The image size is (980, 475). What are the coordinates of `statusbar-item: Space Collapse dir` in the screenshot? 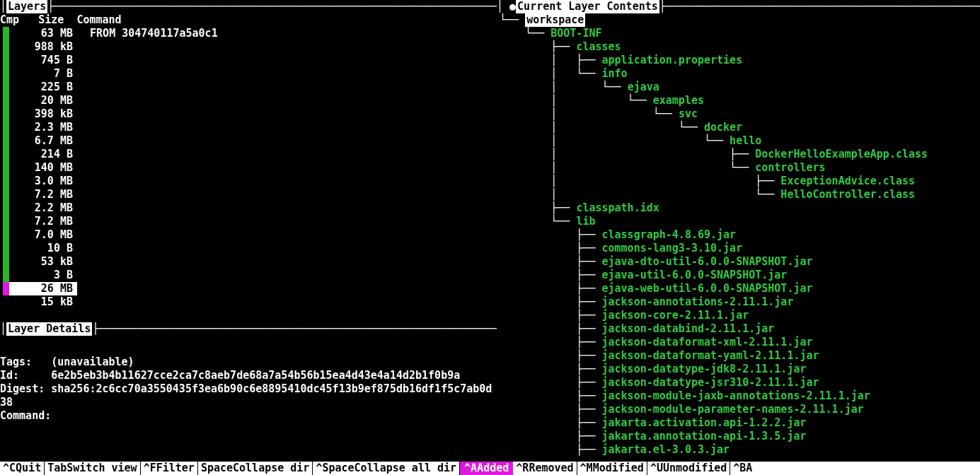 It's located at (256, 468).